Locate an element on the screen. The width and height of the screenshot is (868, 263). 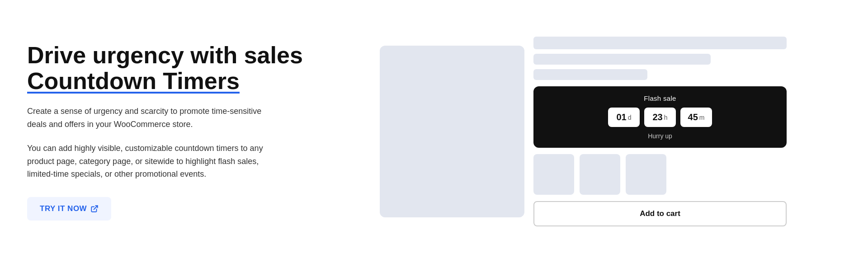
timer-hours-value: 23 is located at coordinates (657, 117).